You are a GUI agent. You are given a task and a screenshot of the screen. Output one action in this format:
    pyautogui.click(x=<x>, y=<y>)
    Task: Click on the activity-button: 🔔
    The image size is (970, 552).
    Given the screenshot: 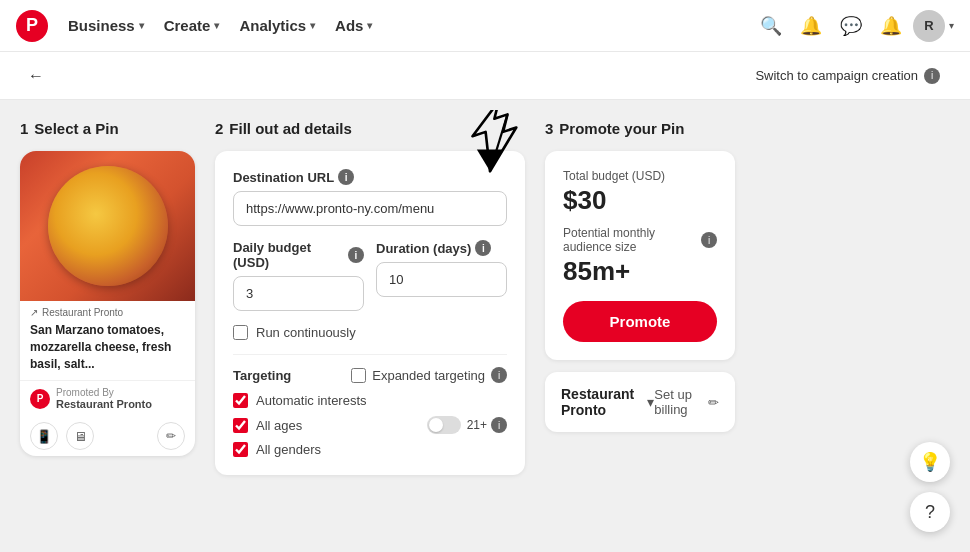 What is the action you would take?
    pyautogui.click(x=891, y=26)
    